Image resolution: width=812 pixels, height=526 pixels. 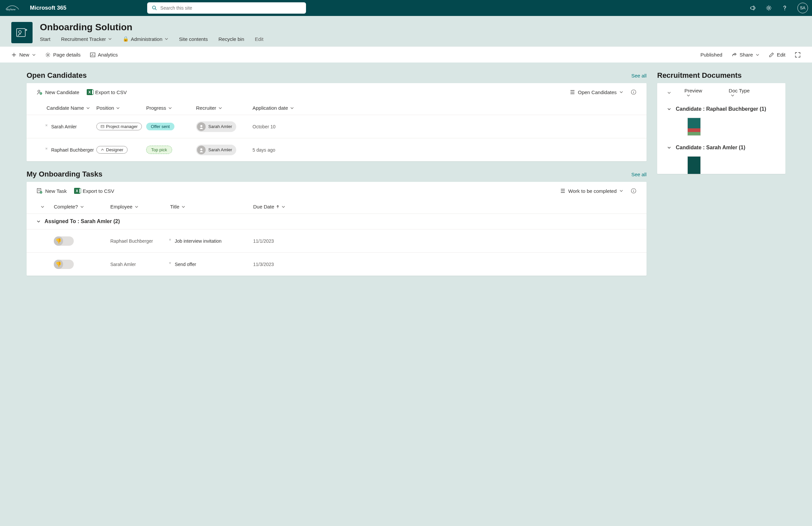 What do you see at coordinates (24, 55) in the screenshot?
I see `cmd-label: New` at bounding box center [24, 55].